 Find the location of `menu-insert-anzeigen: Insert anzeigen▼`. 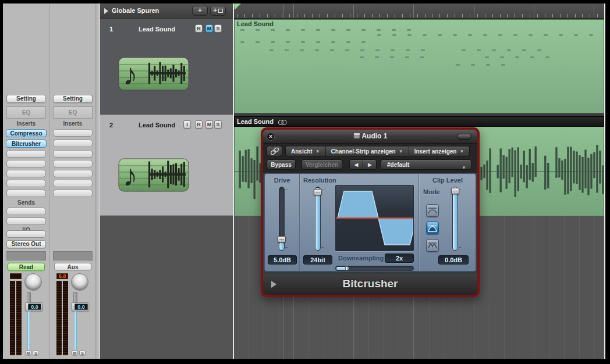

menu-insert-anzeigen: Insert anzeigen▼ is located at coordinates (439, 151).